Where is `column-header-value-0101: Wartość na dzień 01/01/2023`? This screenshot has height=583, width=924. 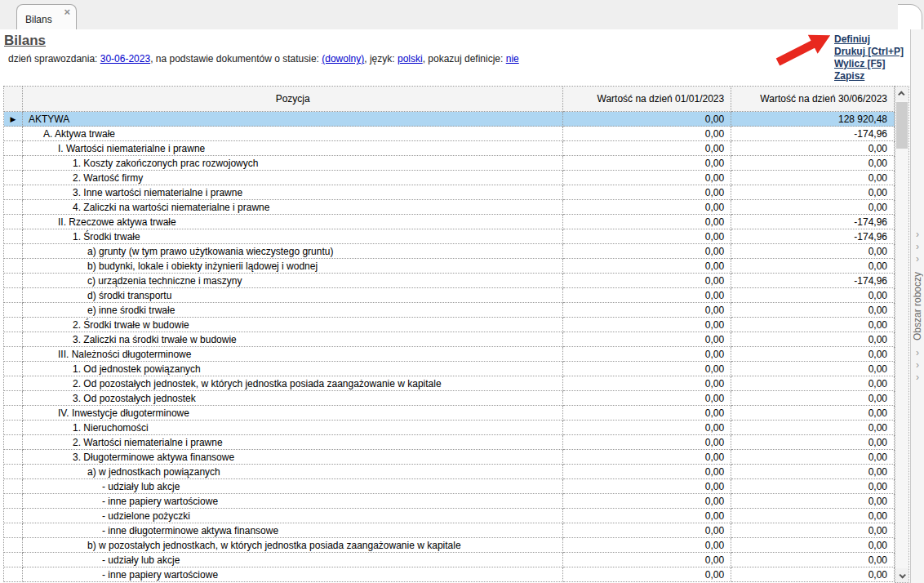 column-header-value-0101: Wartość na dzień 01/01/2023 is located at coordinates (647, 100).